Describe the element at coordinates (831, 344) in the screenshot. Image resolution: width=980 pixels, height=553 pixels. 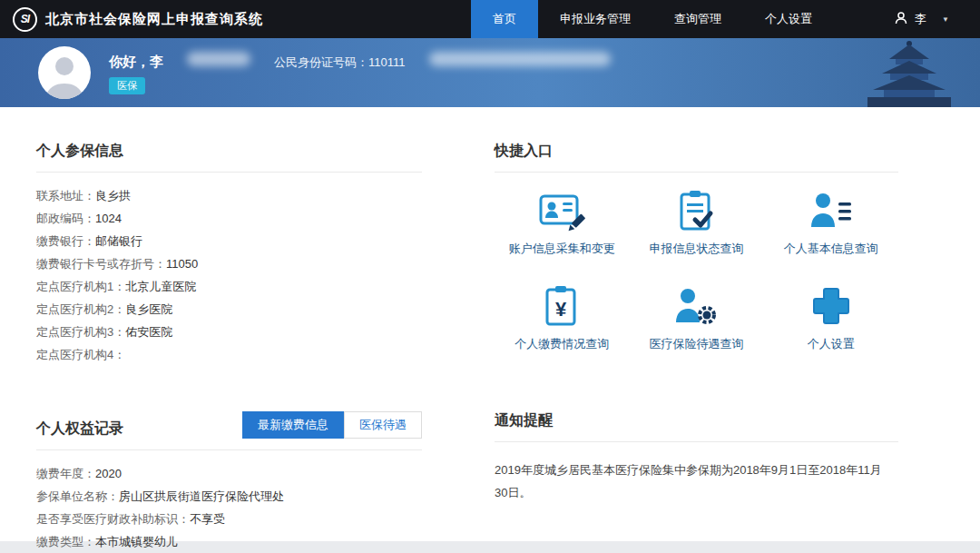
I see `quick-entry-label: 个人设置` at that location.